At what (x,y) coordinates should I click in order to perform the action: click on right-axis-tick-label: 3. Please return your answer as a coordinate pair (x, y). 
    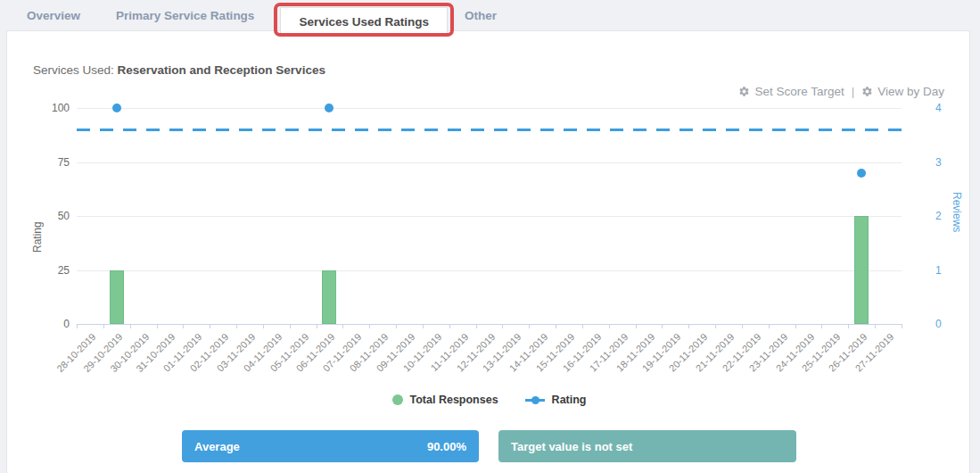
    Looking at the image, I should click on (946, 162).